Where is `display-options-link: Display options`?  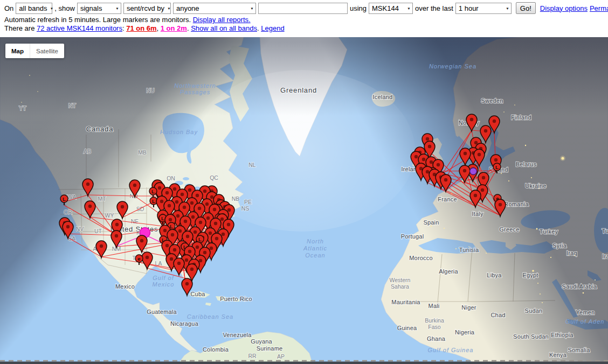 display-options-link: Display options is located at coordinates (564, 9).